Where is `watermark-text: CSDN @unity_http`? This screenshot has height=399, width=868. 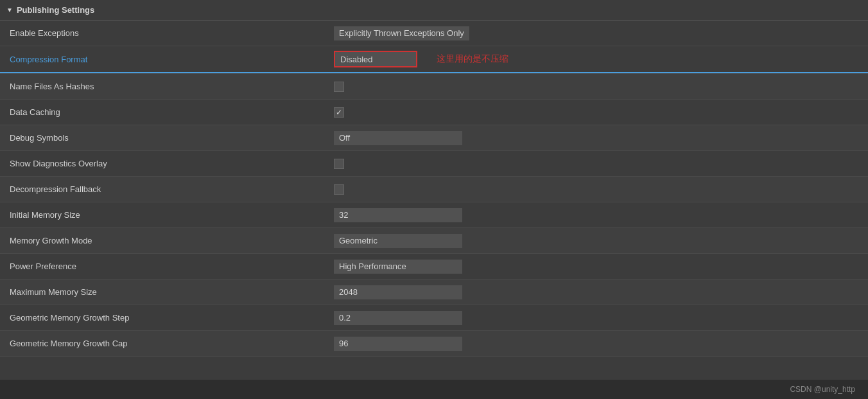
watermark-text: CSDN @unity_http is located at coordinates (822, 389).